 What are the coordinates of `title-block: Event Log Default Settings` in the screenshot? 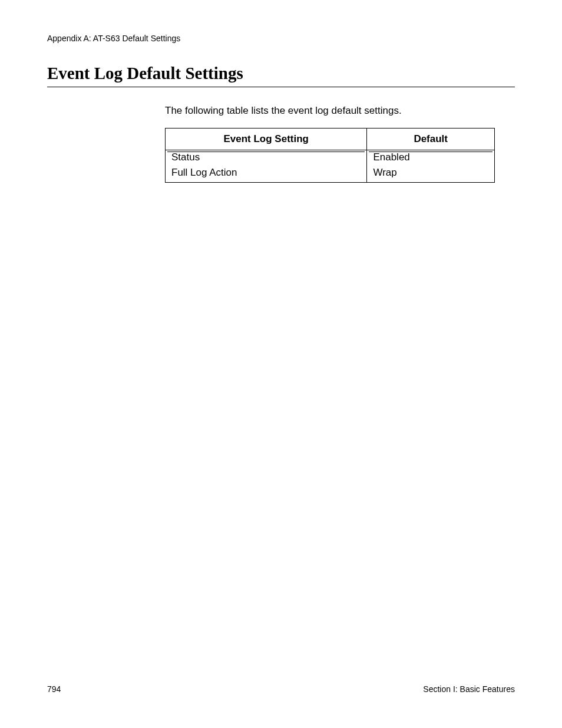 It's located at (281, 75).